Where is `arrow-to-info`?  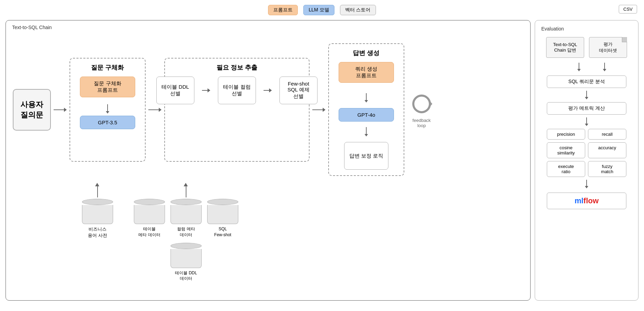
arrow-to-info is located at coordinates (155, 110).